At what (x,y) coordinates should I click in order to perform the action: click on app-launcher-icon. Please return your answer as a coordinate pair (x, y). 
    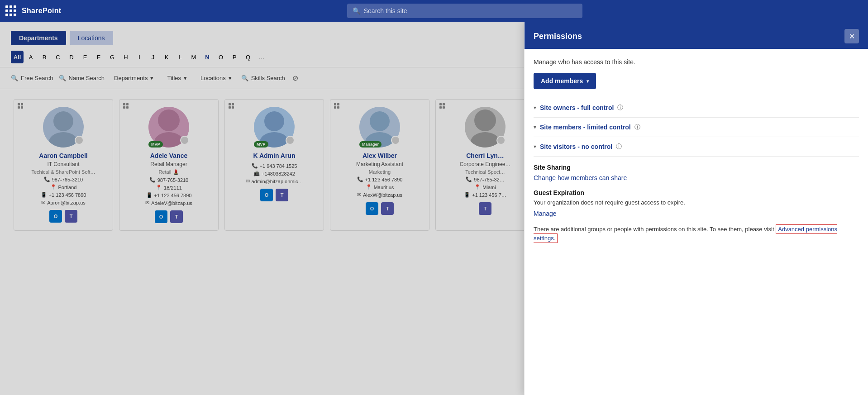
    Looking at the image, I should click on (11, 11).